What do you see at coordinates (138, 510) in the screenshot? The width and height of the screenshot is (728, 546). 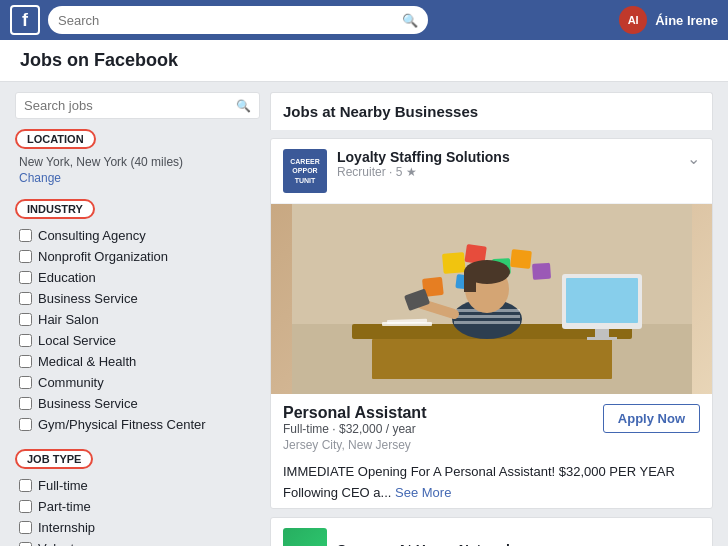 I see `job-type-checkbox-list: Full-time Part-time Internship Volunteer` at bounding box center [138, 510].